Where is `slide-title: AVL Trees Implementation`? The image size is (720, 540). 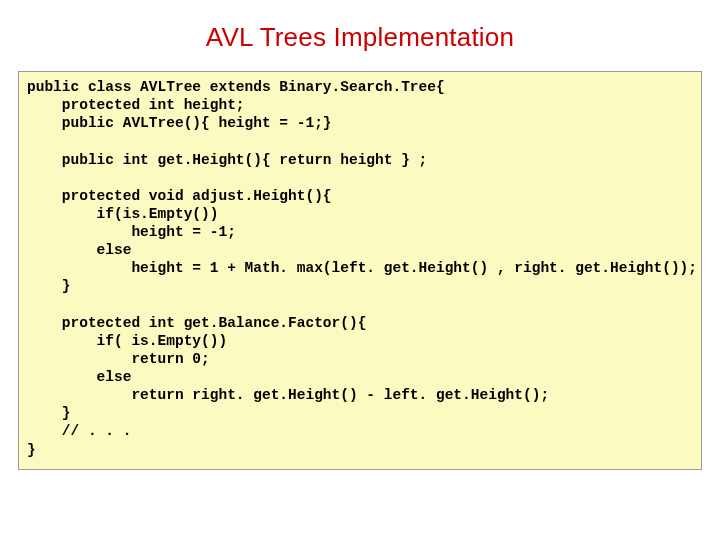
slide-title: AVL Trees Implementation is located at coordinates (360, 36).